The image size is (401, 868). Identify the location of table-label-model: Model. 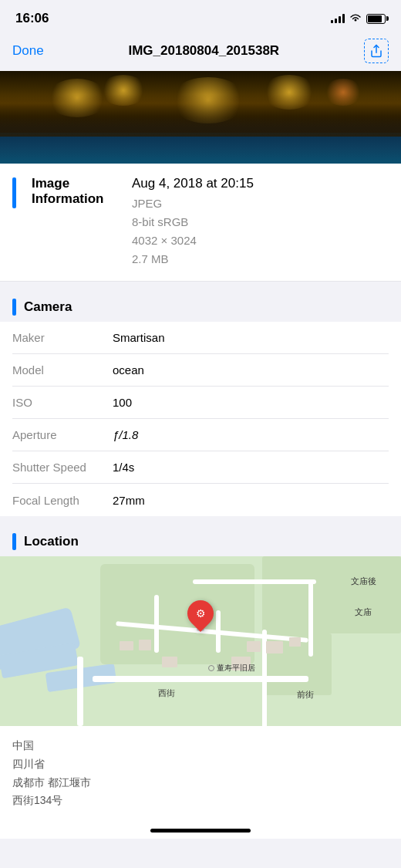
(62, 370).